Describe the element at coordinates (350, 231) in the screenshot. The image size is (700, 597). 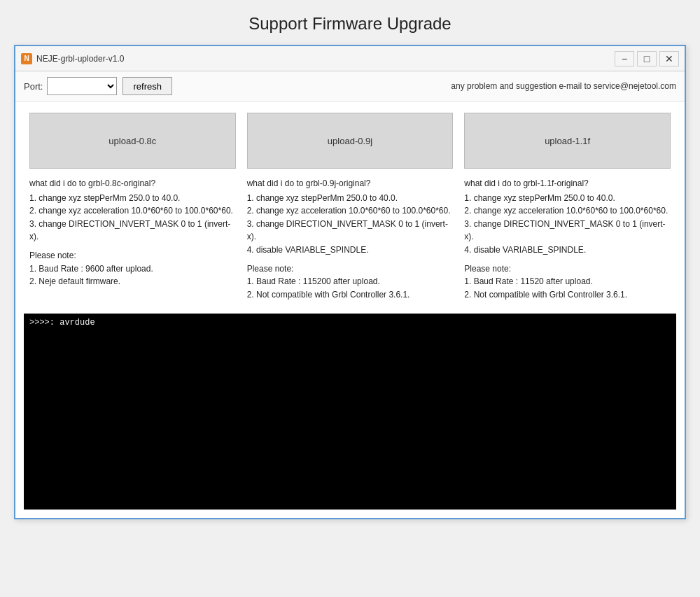
I see `change-1-2: 3. change DIRECTION_INVERT_MASK 0 to 1 (…` at that location.